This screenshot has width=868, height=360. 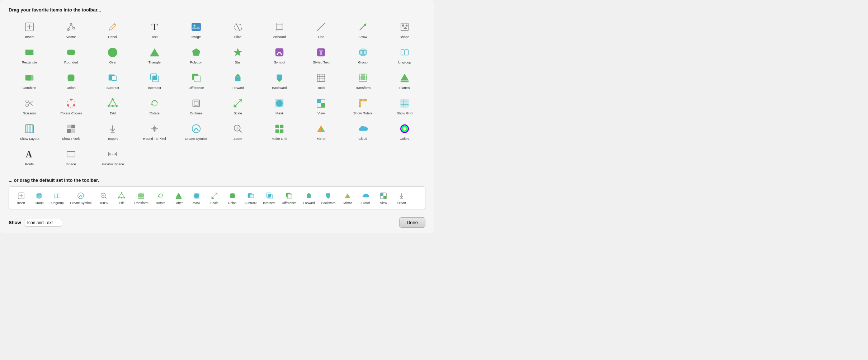 I want to click on default-tool-d_insert: Insert, so click(x=21, y=198).